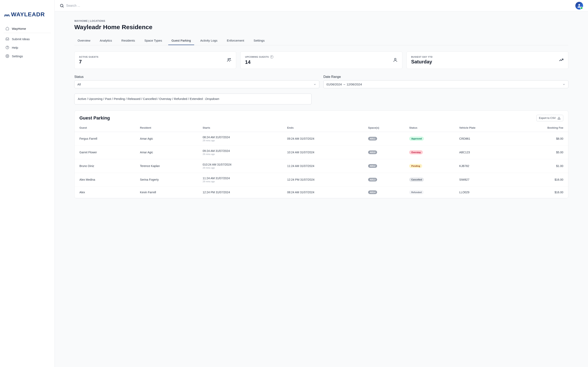 The width and height of the screenshot is (588, 367). What do you see at coordinates (7, 15) in the screenshot?
I see `logo-icon` at bounding box center [7, 15].